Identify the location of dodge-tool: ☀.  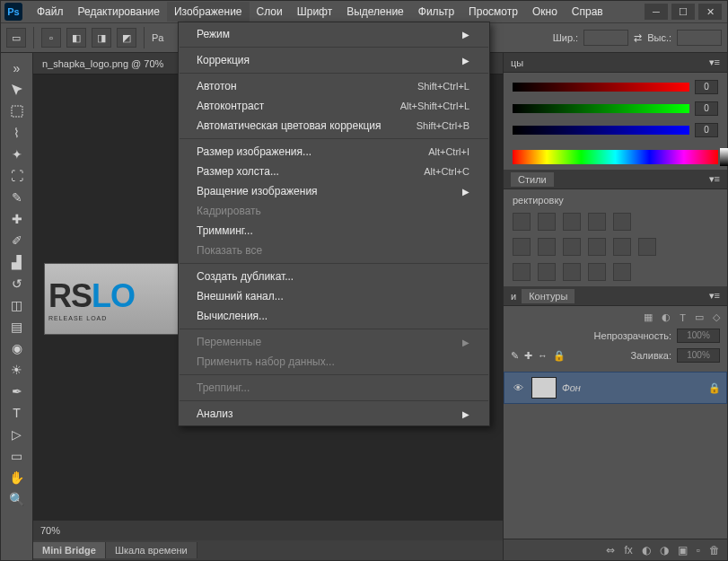
(17, 370).